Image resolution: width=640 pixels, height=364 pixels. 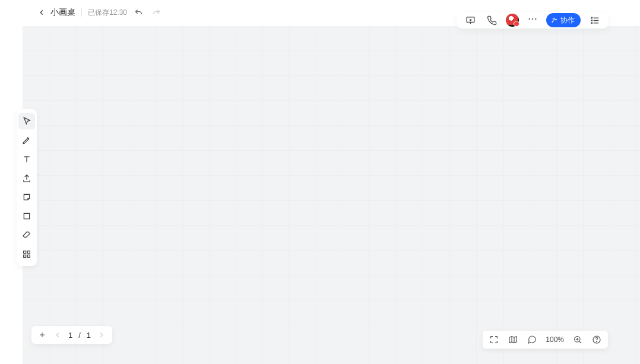 I want to click on chevron-right-icon, so click(x=102, y=335).